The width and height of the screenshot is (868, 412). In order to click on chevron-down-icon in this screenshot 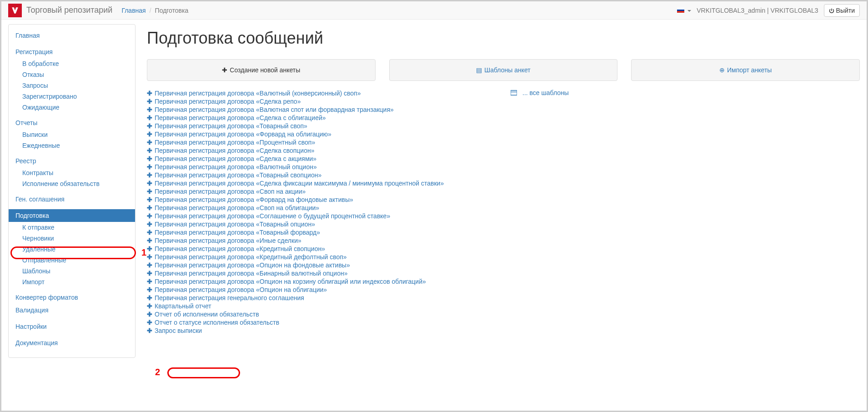, I will do `click(689, 11)`.